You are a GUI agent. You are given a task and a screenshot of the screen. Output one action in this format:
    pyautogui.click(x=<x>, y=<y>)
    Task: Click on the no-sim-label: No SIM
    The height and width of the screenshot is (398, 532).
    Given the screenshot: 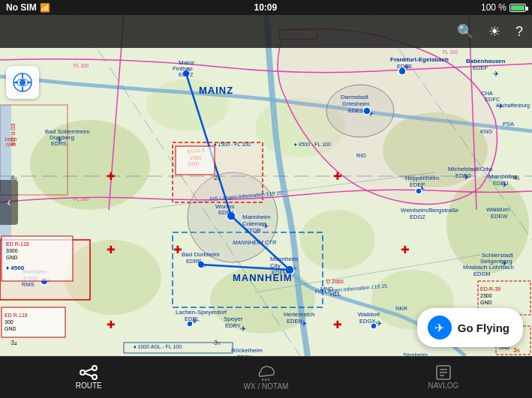 What is the action you would take?
    pyautogui.click(x=21, y=7)
    